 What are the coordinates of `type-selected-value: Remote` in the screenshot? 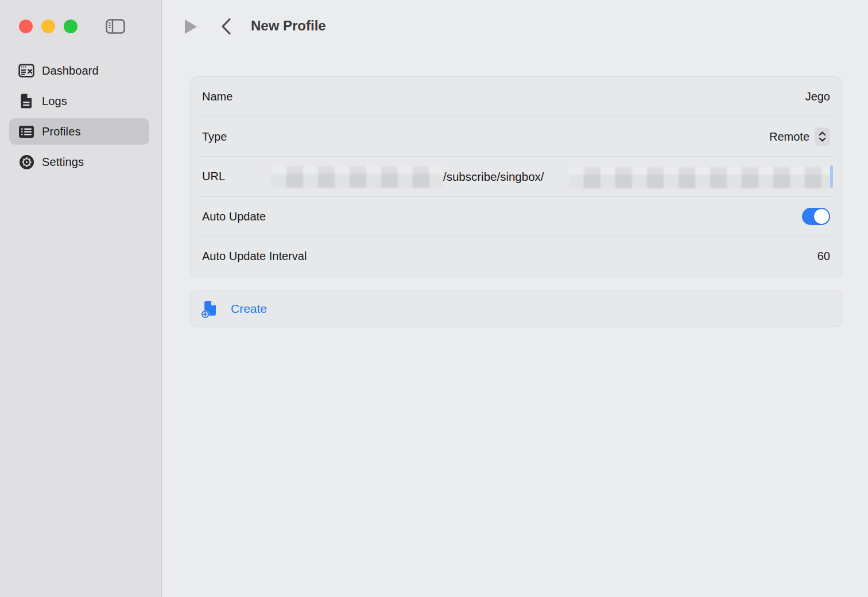 It's located at (789, 137).